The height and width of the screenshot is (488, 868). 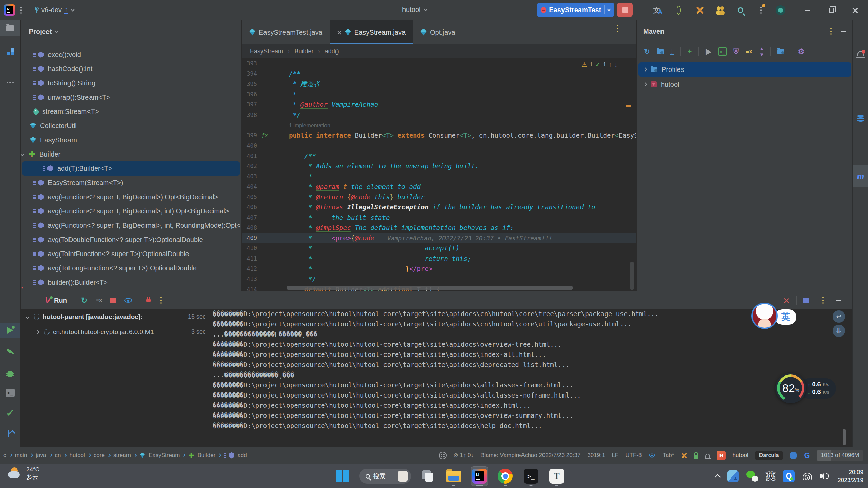 I want to click on add-maven-project-icon: +, so click(x=690, y=52).